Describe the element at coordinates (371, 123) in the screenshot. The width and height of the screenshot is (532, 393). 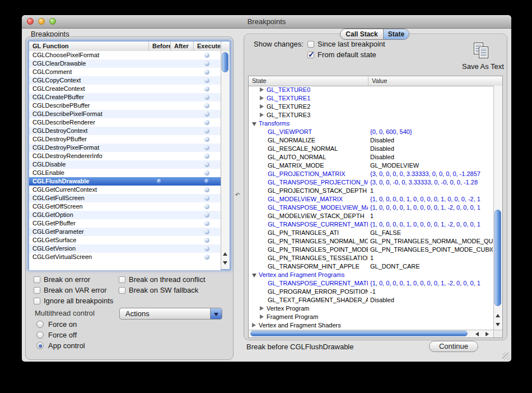
I see `state-row: Transforms` at that location.